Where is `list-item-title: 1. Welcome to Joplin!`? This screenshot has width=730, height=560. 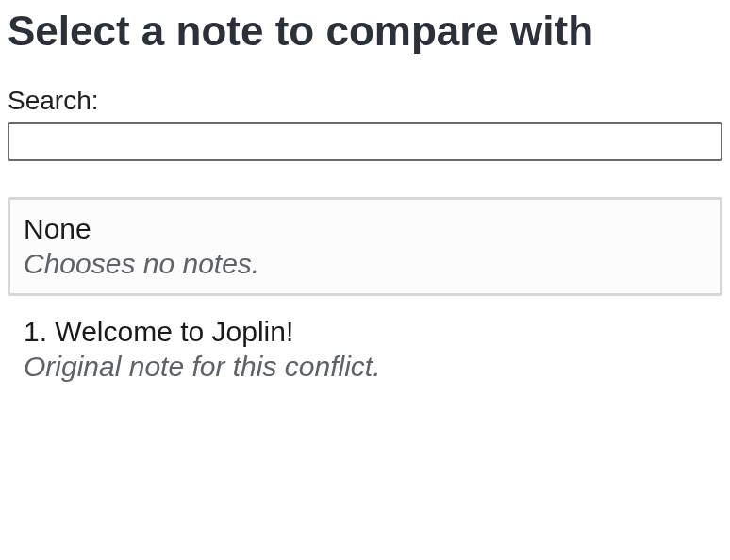 list-item-title: 1. Welcome to Joplin! is located at coordinates (365, 332).